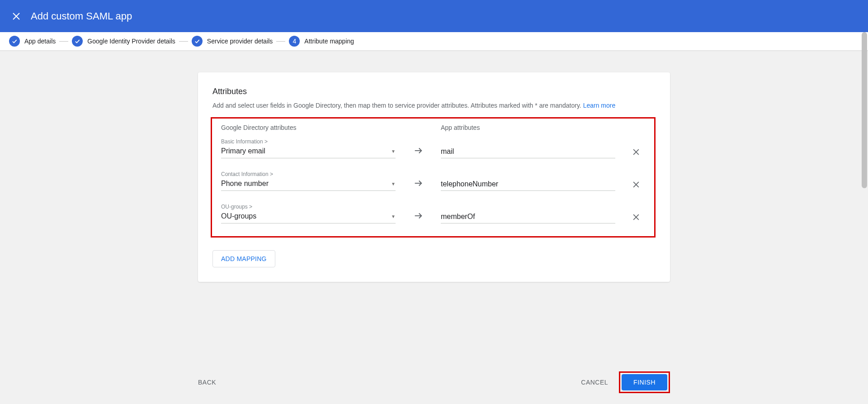  Describe the element at coordinates (460, 128) in the screenshot. I see `app-attributes-header: App attributes` at that location.